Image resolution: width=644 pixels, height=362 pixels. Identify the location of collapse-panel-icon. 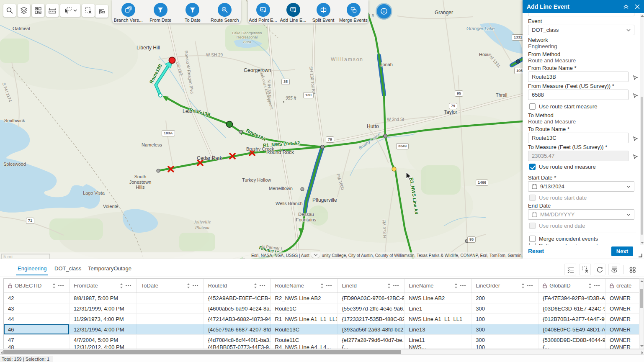
(626, 7).